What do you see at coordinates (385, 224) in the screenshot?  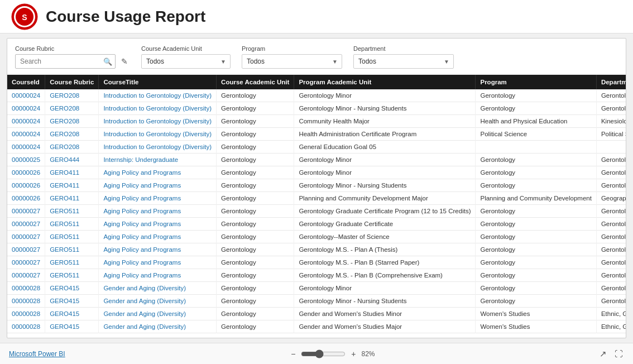 I see `table-cell: Gerontology Graduate Certificate` at bounding box center [385, 224].